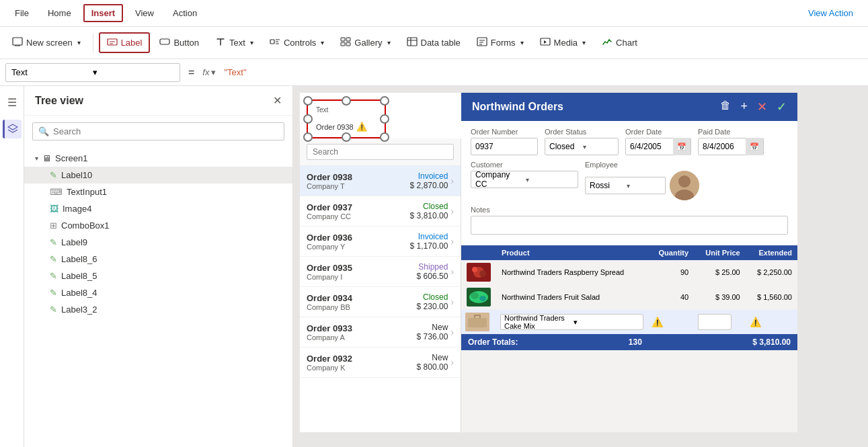  I want to click on sidebar-icons: ☰, so click(12, 266).